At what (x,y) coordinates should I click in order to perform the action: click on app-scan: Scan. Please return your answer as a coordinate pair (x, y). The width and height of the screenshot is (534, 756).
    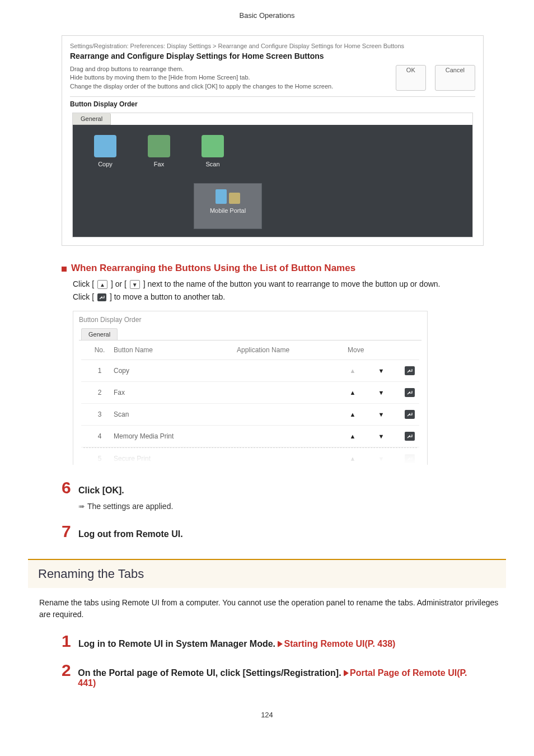
    Looking at the image, I should click on (213, 151).